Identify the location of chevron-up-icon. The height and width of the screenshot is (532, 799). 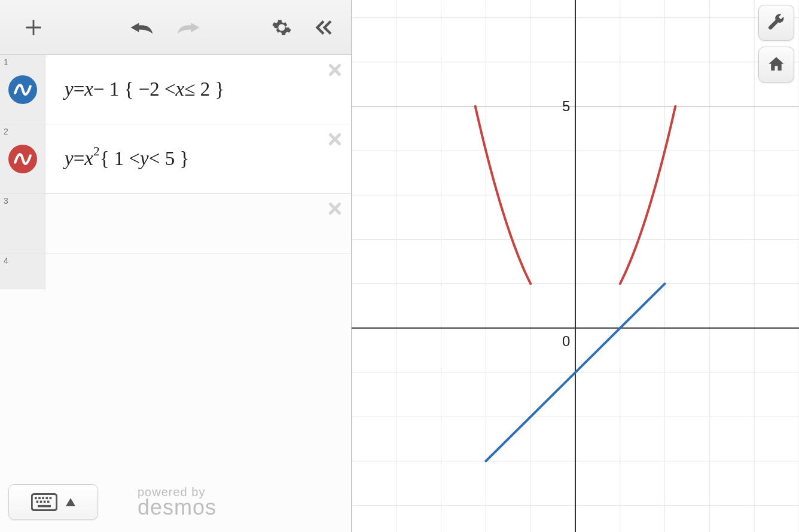
(71, 502).